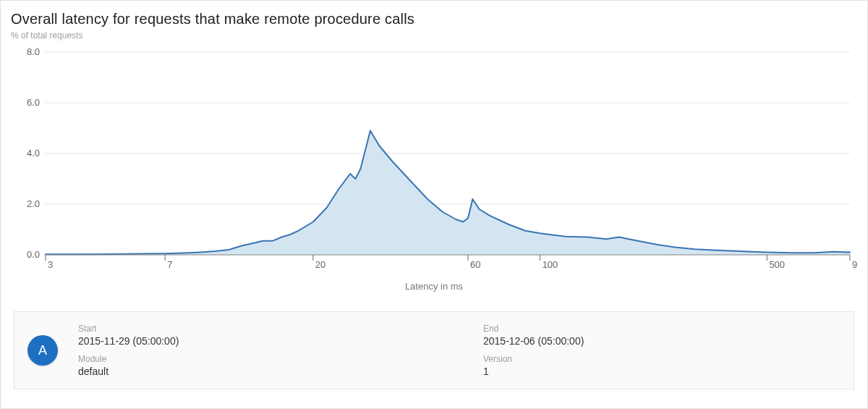  I want to click on info-version: Version 1, so click(662, 366).